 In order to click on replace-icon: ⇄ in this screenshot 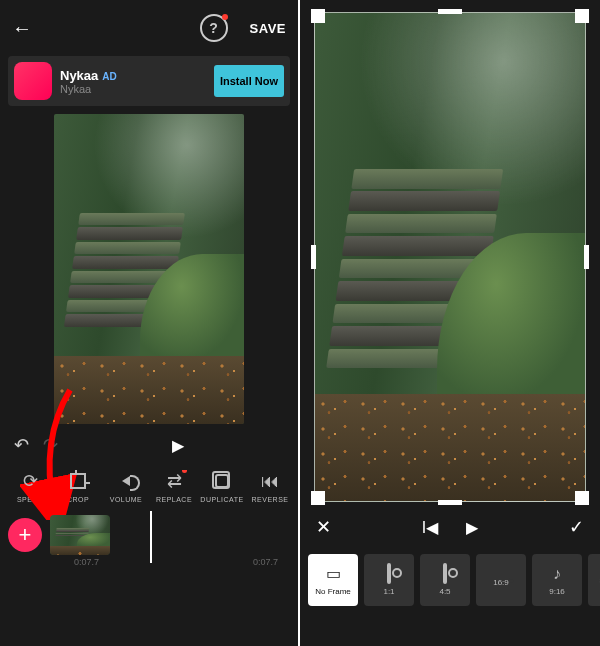, I will do `click(174, 481)`.